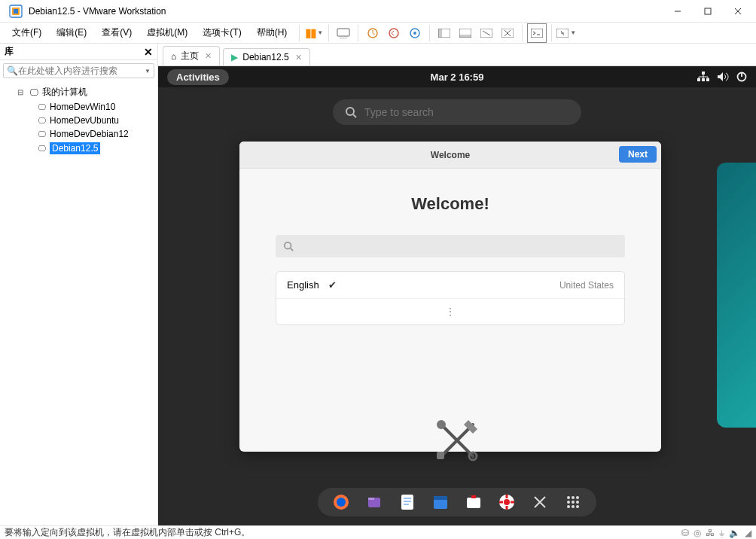 The image size is (756, 539). Describe the element at coordinates (450, 155) in the screenshot. I see `welcome-header-title: Welcome` at that location.